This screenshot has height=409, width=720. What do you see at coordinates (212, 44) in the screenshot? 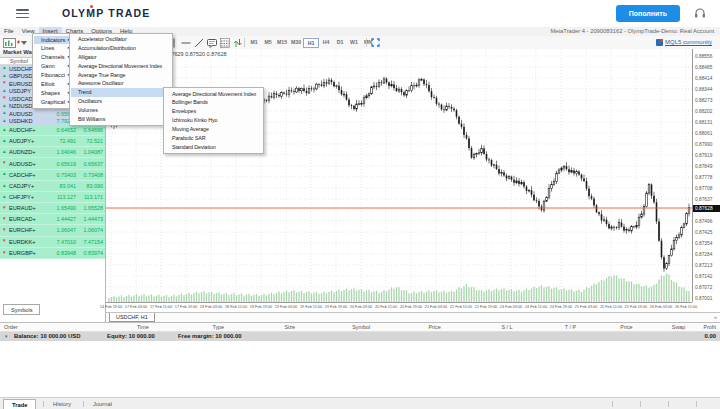
I see `text-label-tool-icon` at bounding box center [212, 44].